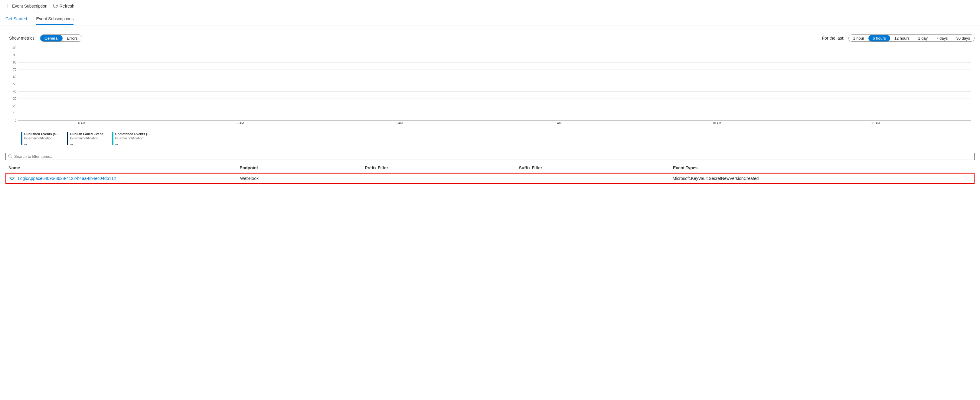 The width and height of the screenshot is (980, 400). I want to click on x-tick-label: 8 AM, so click(399, 123).